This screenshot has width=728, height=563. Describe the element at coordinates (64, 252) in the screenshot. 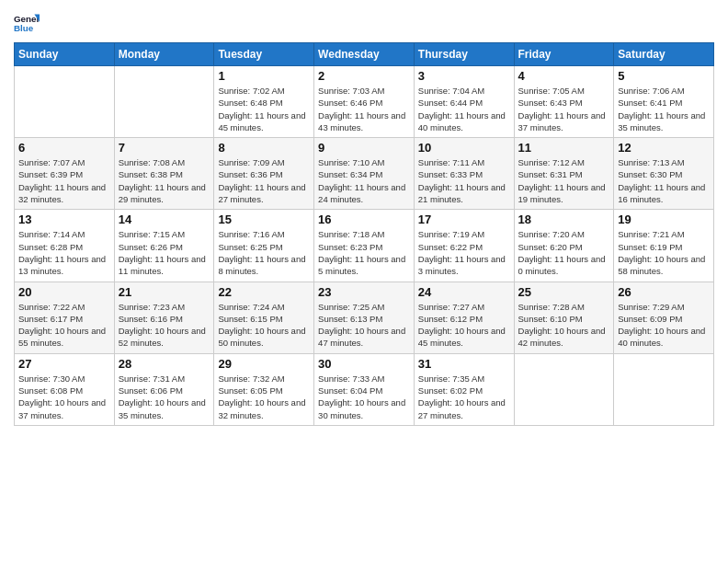

I see `day-info: Sunrise: 7:14 AM Sunset: 6:28 PM Dayligh…` at that location.